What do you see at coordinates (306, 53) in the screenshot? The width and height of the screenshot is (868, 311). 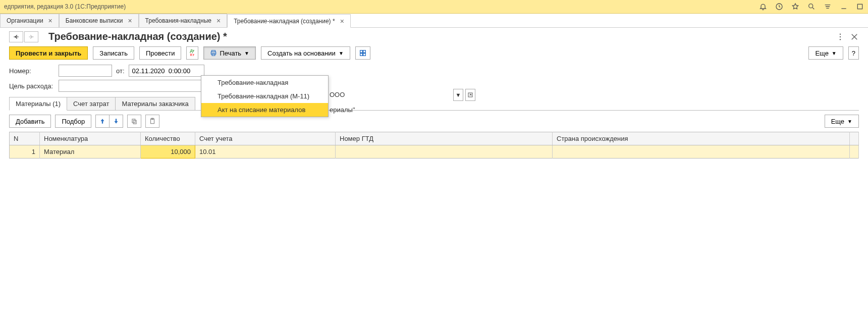 I see `create-based-button: Создать на основании ▼` at bounding box center [306, 53].